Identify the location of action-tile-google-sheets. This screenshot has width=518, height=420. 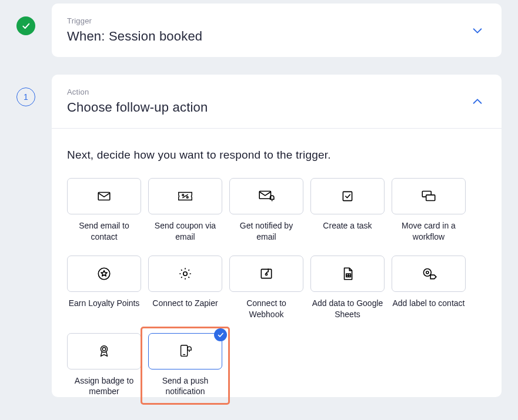
(347, 274).